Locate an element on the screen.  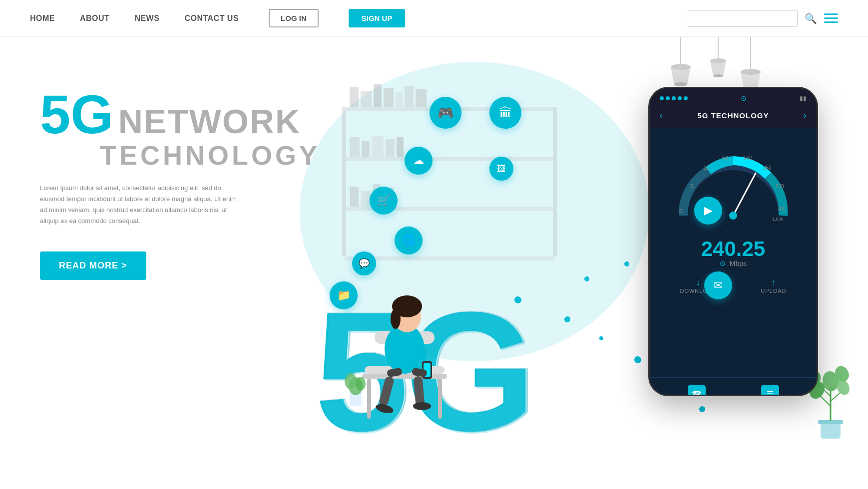
svg-text: 5 is located at coordinates (692, 186).